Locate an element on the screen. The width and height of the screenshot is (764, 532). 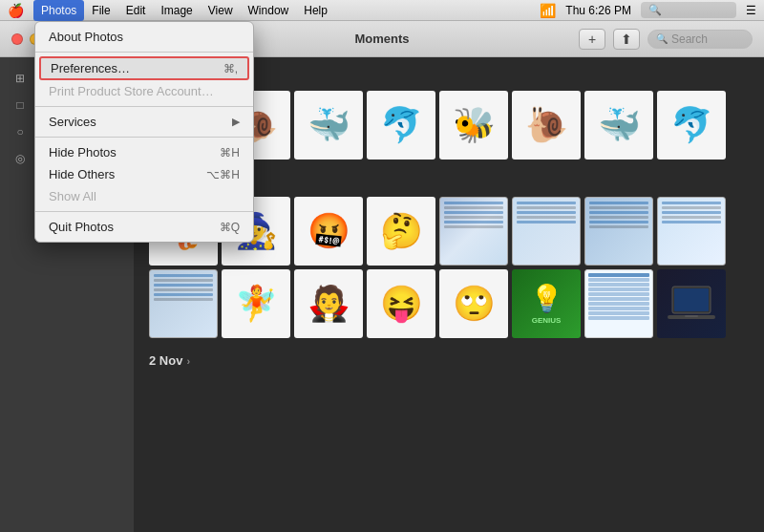
photo-fairy: 🧚 is located at coordinates (256, 304).